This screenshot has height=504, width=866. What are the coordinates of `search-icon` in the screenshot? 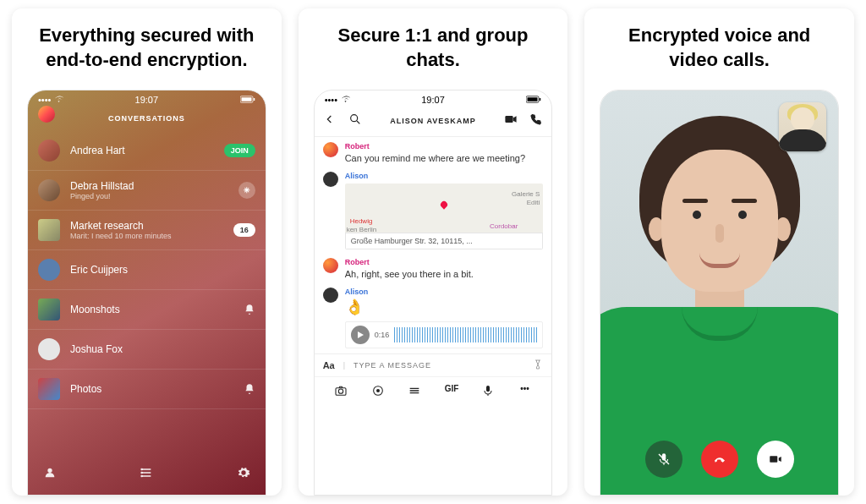 It's located at (355, 121).